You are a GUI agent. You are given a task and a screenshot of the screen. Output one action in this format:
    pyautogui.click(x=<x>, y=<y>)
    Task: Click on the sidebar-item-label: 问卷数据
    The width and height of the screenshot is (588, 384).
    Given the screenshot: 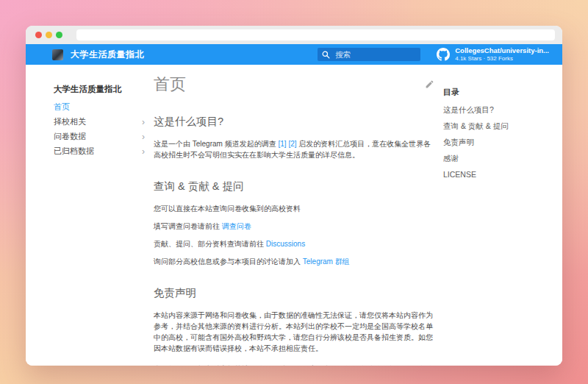 What is the action you would take?
    pyautogui.click(x=70, y=137)
    